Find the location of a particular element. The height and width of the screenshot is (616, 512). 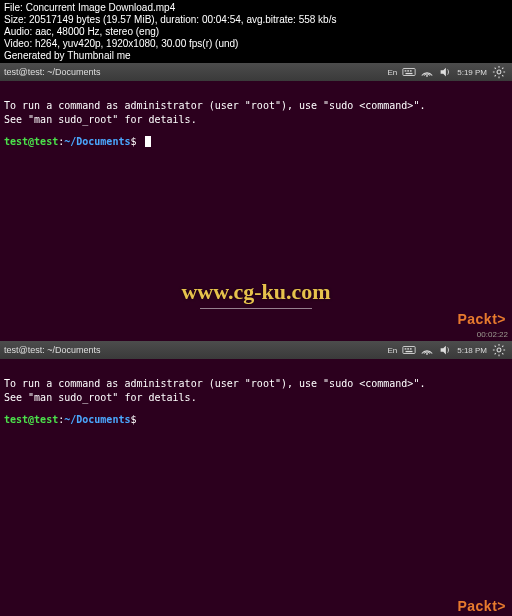

meta-file: File: Concurrent Image Download.mp4 is located at coordinates (256, 8).